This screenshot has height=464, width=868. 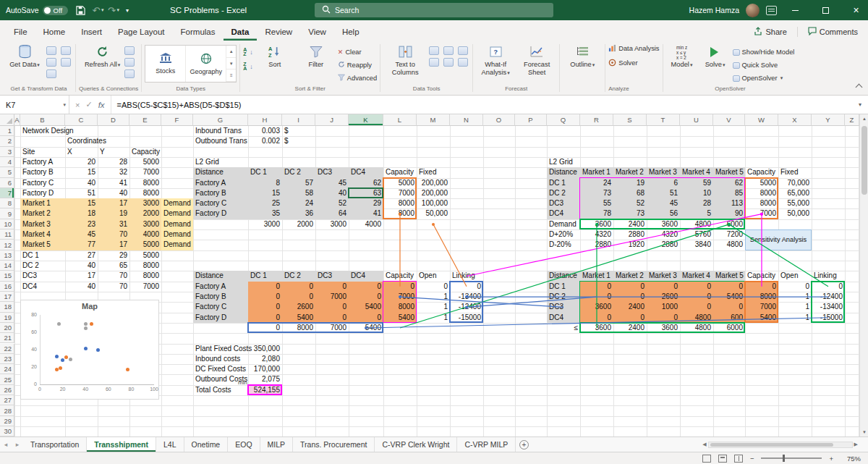 I want to click on cell-G19: Factory D, so click(x=221, y=318).